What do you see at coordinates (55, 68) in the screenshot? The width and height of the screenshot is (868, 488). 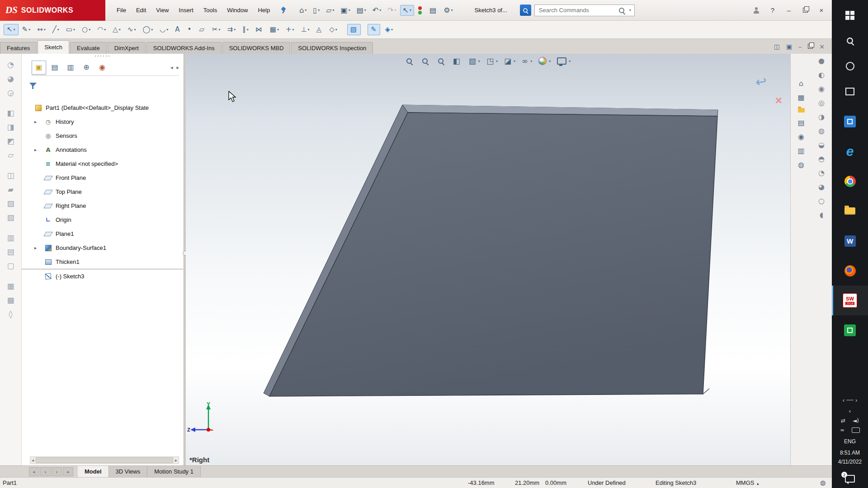 I see `propertymanager-tab-icon: ▤` at bounding box center [55, 68].